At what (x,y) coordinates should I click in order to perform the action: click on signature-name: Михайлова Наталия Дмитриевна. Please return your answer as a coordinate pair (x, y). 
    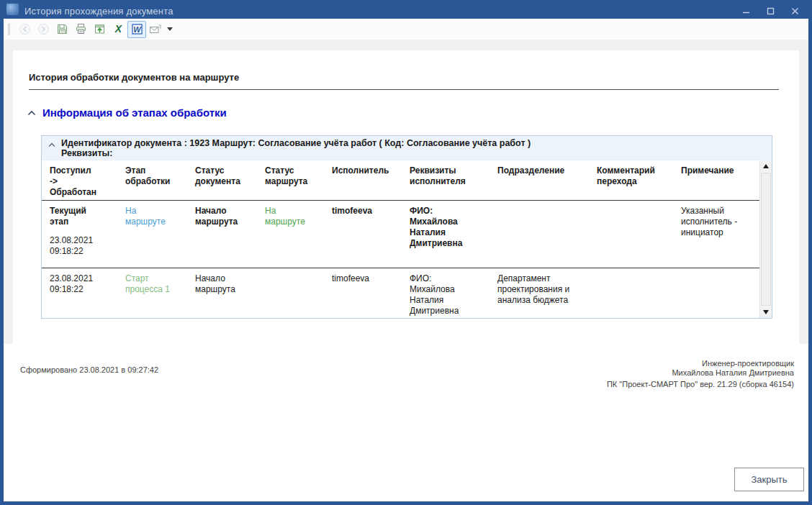
    Looking at the image, I should click on (700, 373).